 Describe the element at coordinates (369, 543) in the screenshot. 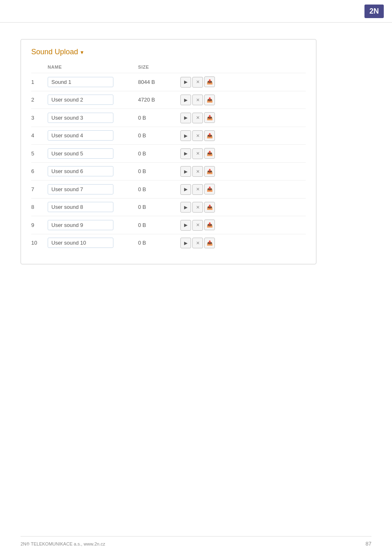

I see `footer-right: 87` at that location.